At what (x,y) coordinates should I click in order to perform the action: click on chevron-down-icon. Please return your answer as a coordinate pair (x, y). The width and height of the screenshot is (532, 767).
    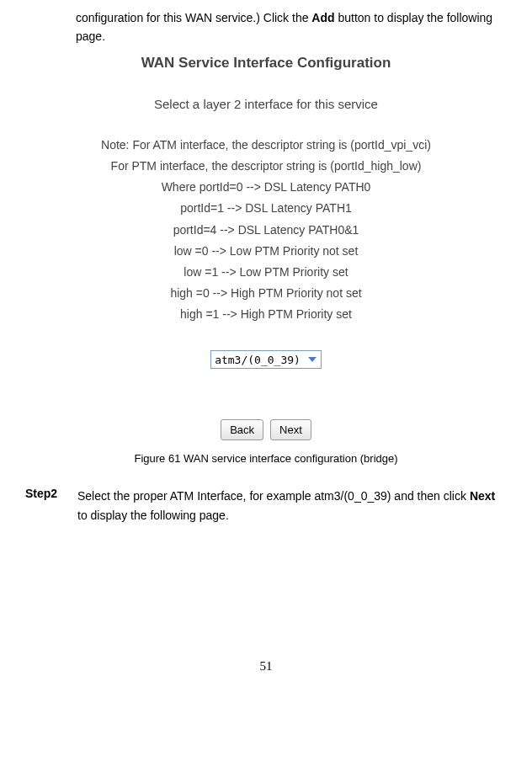
    Looking at the image, I should click on (312, 360).